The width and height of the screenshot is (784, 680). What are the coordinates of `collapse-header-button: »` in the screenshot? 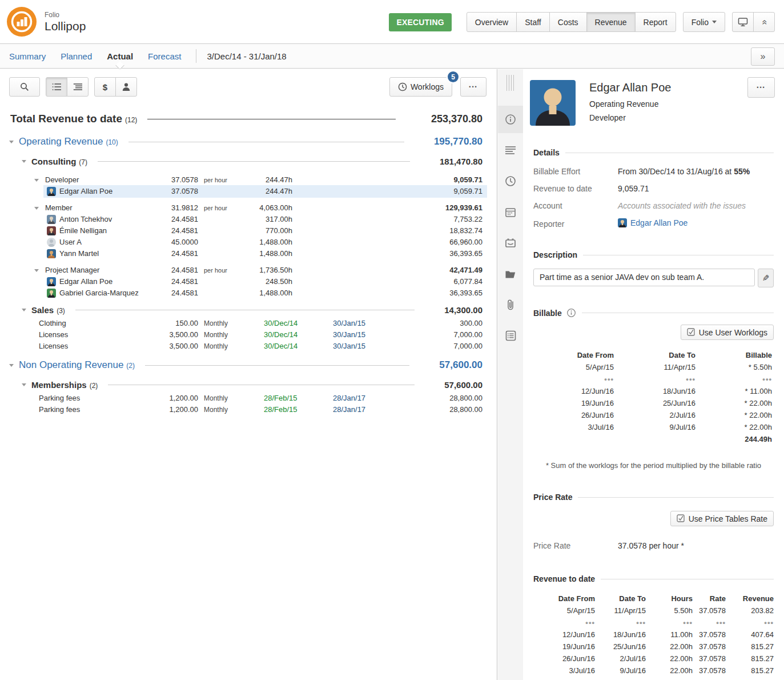 It's located at (764, 22).